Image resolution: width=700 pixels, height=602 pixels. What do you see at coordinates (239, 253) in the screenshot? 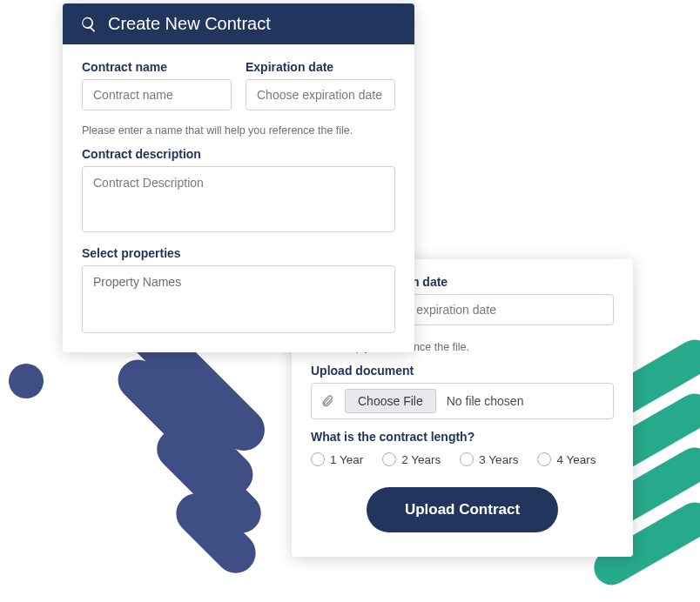
I see `select-properties-label: Select properties` at bounding box center [239, 253].